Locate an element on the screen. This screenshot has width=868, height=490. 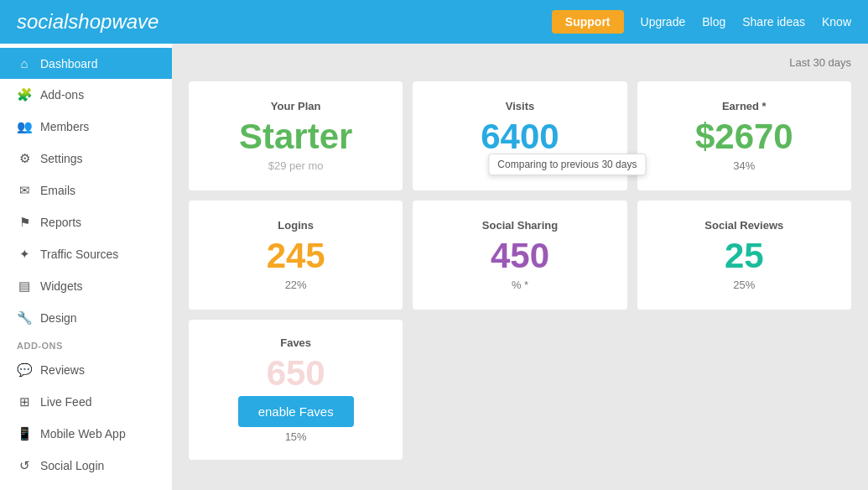
mobile-icon: 📱 is located at coordinates (24, 434).